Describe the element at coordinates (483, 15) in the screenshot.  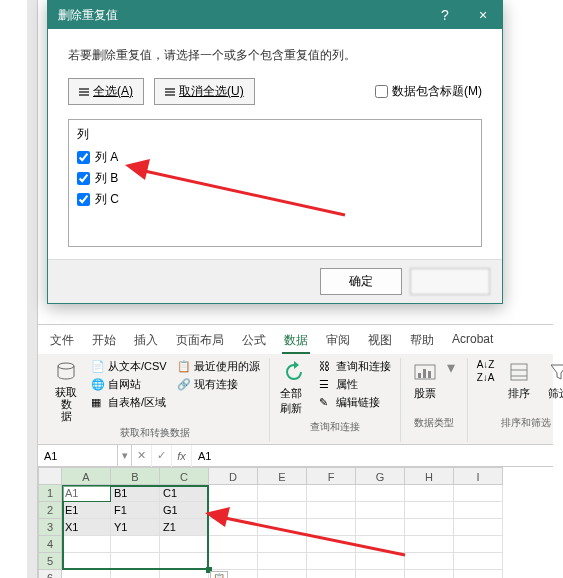
I see `close-button: ×` at that location.